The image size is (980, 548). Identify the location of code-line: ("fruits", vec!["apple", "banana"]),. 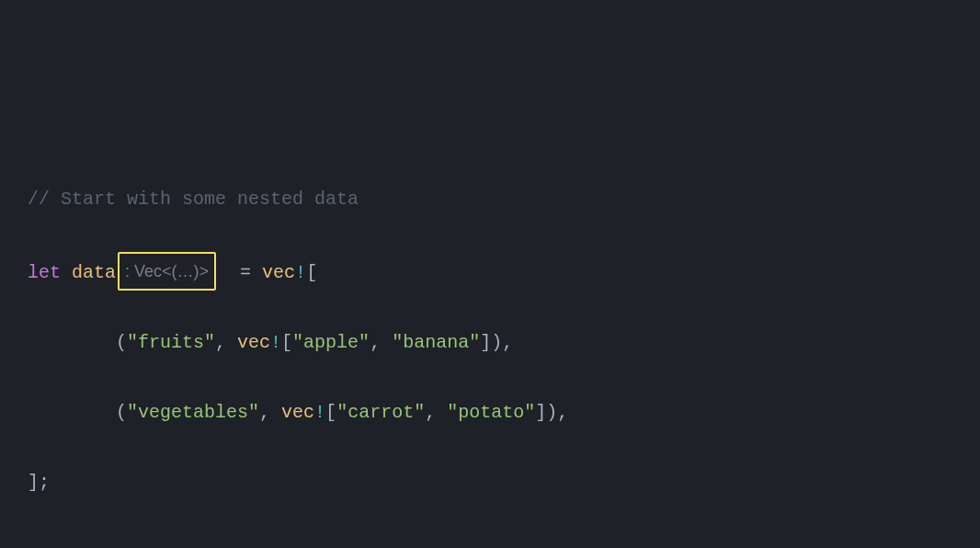
(490, 343).